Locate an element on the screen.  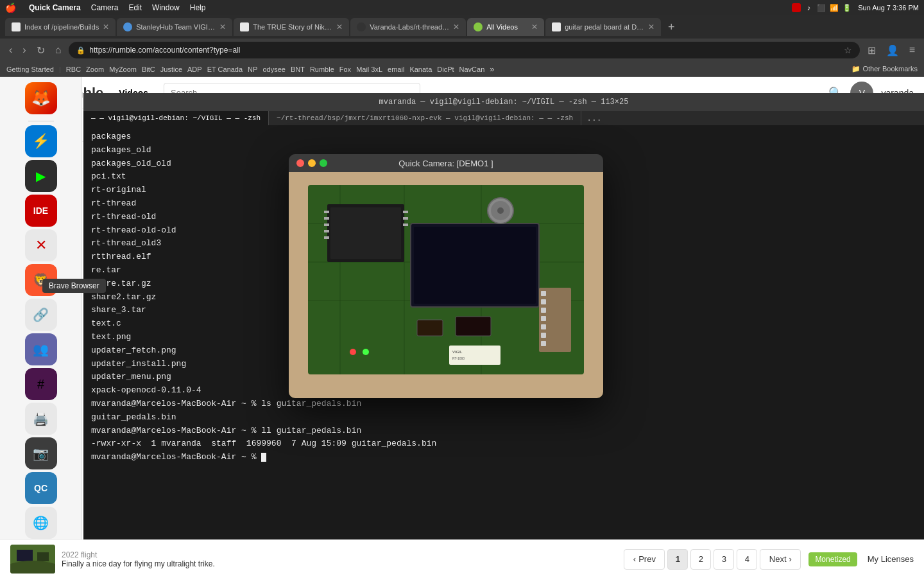
link-icon: 🔗 is located at coordinates (41, 315).